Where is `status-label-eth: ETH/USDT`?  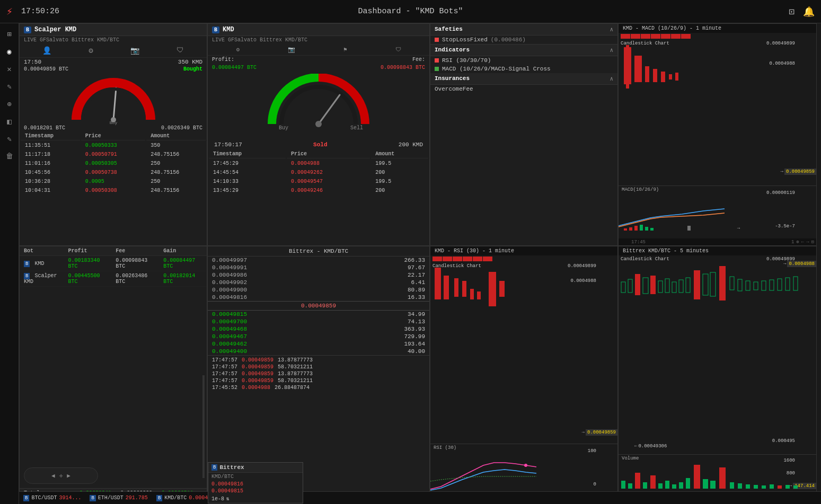 status-label-eth: ETH/USDT is located at coordinates (111, 498).